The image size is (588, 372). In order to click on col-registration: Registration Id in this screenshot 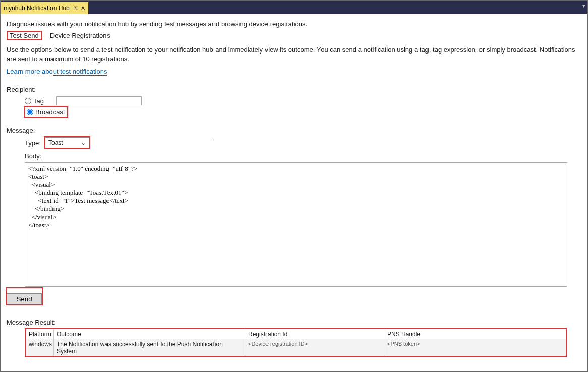, I will do `click(315, 334)`.